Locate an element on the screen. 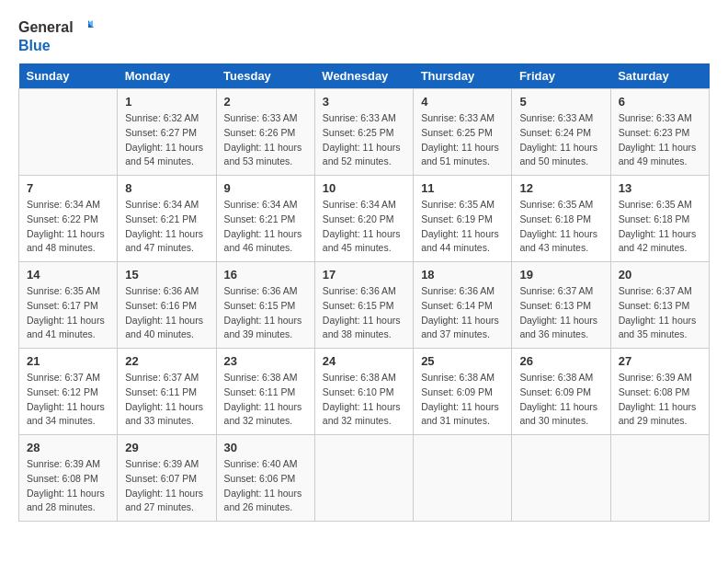 Image resolution: width=728 pixels, height=563 pixels. calendar-cell: 5Sunrise: 6:33 AM Sunset: 6:24 PM Daylig… is located at coordinates (561, 132).